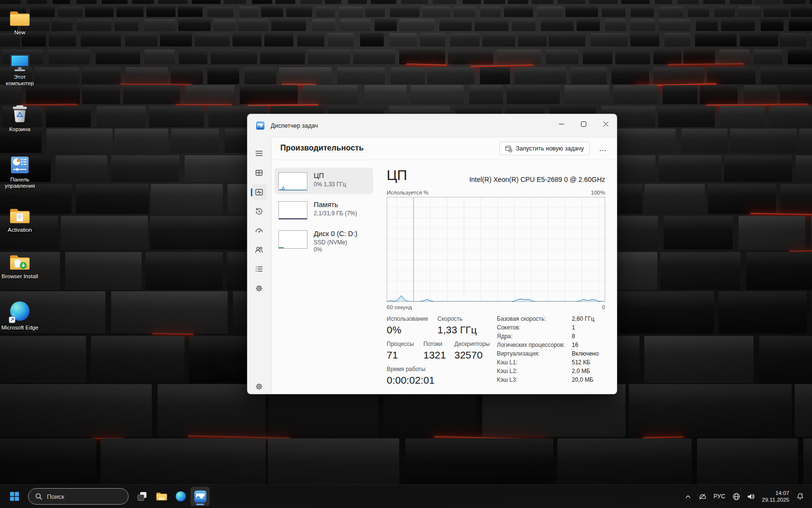  I want to click on language-indicator: РУС, so click(719, 496).